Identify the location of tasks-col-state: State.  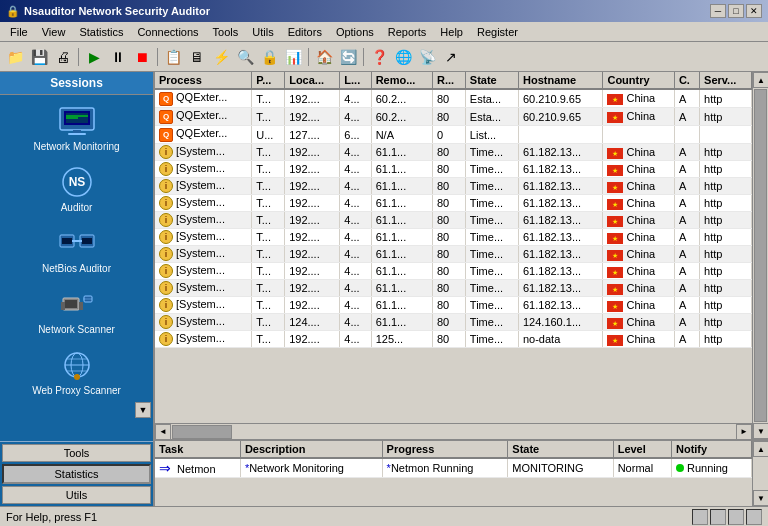
(560, 450).